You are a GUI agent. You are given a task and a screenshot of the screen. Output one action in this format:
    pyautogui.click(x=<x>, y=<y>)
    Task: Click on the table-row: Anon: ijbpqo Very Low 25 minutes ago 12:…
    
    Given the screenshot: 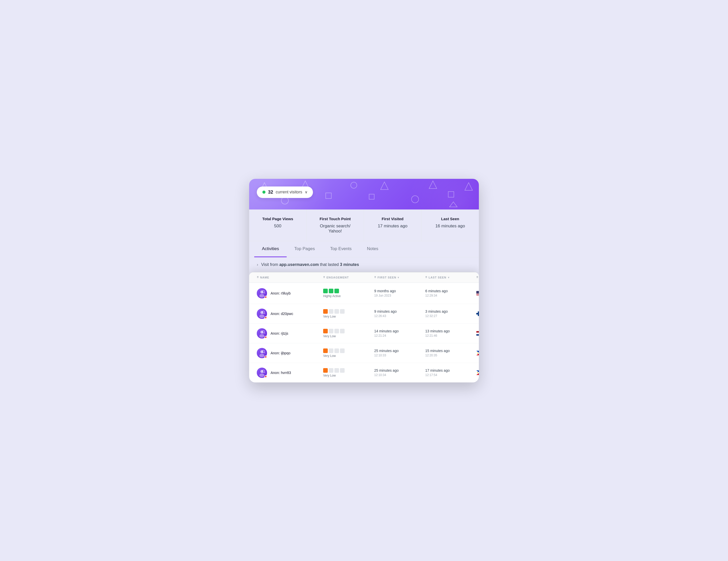 What is the action you would take?
    pyautogui.click(x=364, y=353)
    